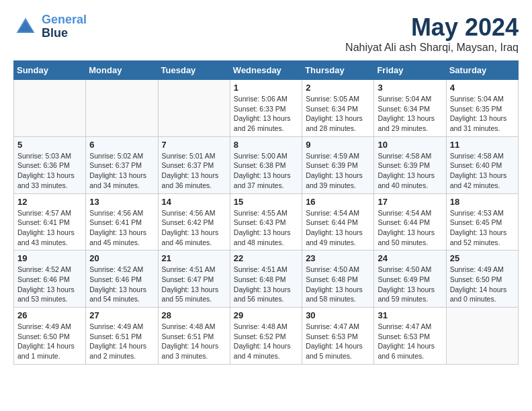  Describe the element at coordinates (410, 258) in the screenshot. I see `day-number: 24` at that location.